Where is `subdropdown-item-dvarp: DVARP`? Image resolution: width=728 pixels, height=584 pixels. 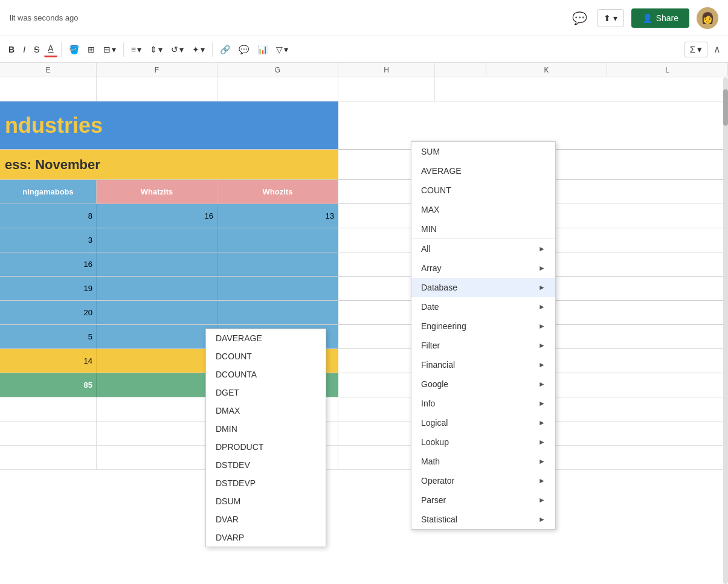 subdropdown-item-dvarp: DVARP is located at coordinates (266, 537).